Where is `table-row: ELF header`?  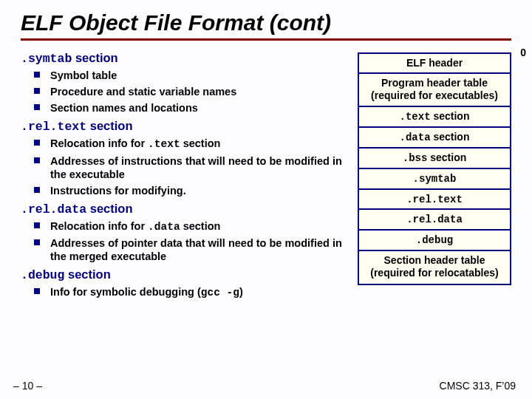 table-row: ELF header is located at coordinates (434, 64).